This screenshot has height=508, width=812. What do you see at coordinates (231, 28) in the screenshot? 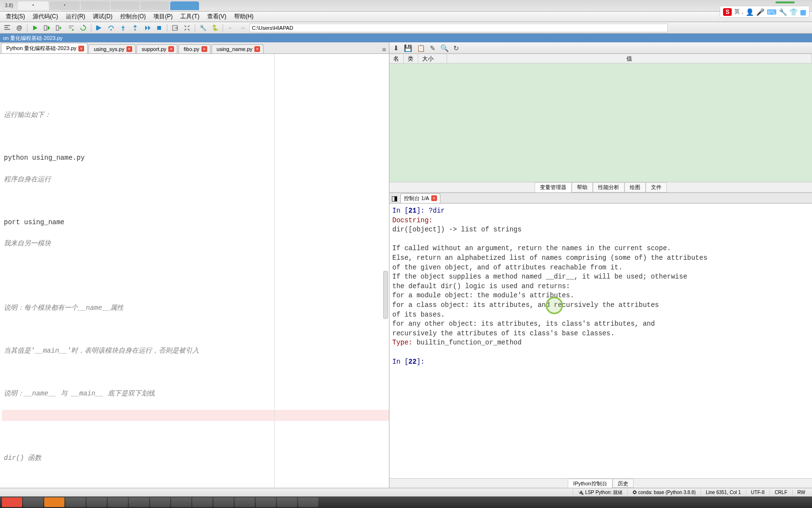
I see `back-icon: ←` at bounding box center [231, 28].